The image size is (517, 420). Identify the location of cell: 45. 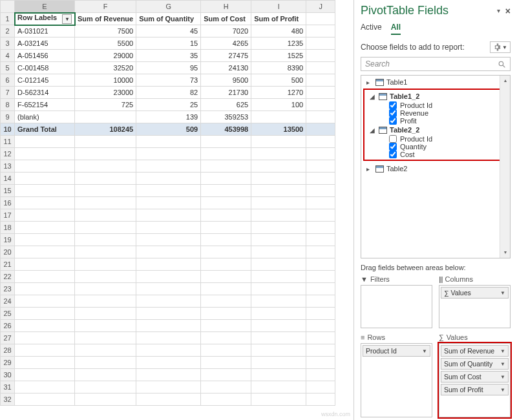
(169, 31).